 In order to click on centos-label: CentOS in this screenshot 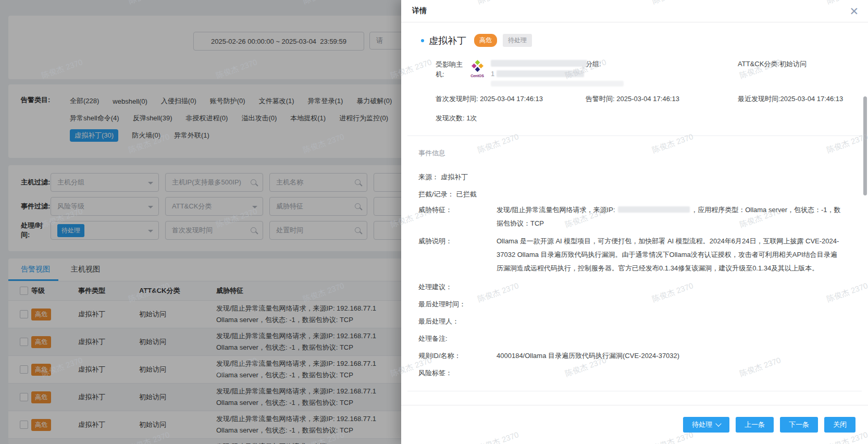, I will do `click(477, 76)`.